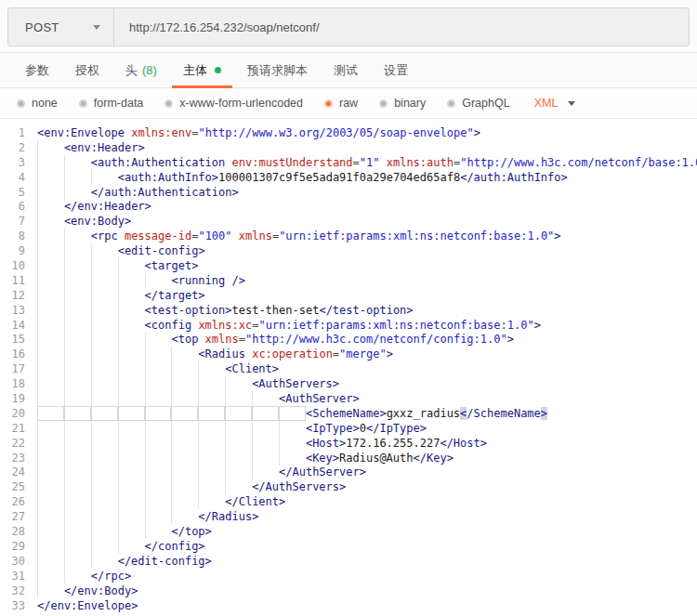 Image resolution: width=697 pixels, height=616 pixels. I want to click on code-text: </edit-config>, so click(364, 561).